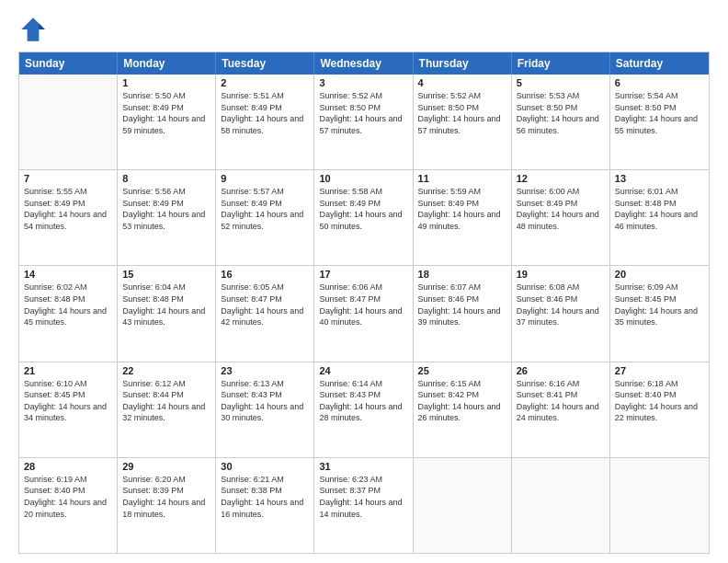  What do you see at coordinates (561, 178) in the screenshot?
I see `day-number: 12` at bounding box center [561, 178].